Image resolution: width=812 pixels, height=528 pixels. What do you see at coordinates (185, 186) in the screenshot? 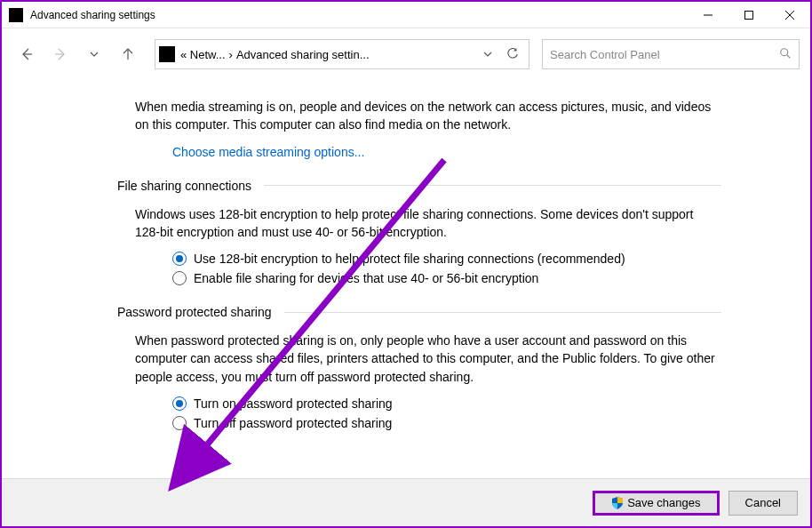
I see `file-sharing-header-label: File sharing connections` at bounding box center [185, 186].